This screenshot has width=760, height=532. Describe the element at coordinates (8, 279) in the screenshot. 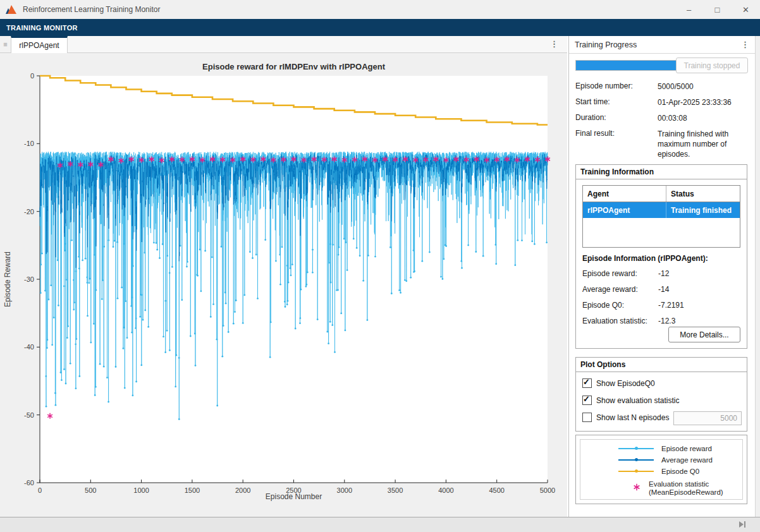

I see `svg-text: Episode Reward` at that location.